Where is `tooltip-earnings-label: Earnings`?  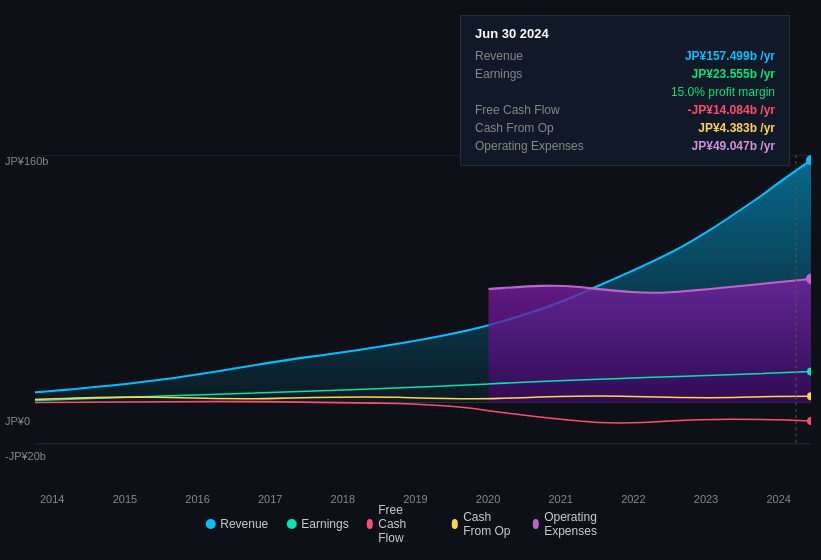
tooltip-earnings-label: Earnings is located at coordinates (535, 74).